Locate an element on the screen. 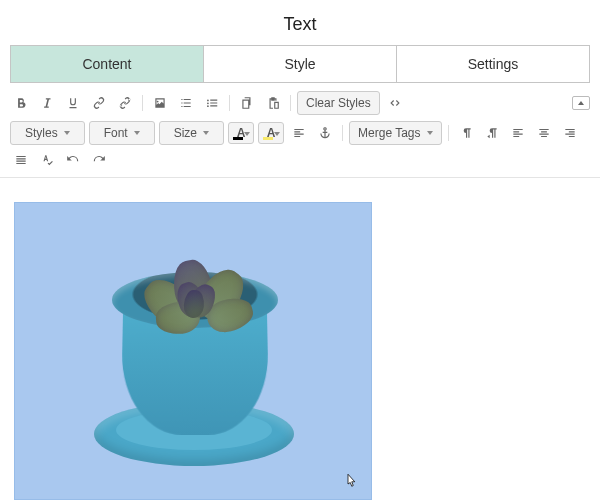 The width and height of the screenshot is (600, 503). merge-tags-label: Merge Tags is located at coordinates (389, 133).